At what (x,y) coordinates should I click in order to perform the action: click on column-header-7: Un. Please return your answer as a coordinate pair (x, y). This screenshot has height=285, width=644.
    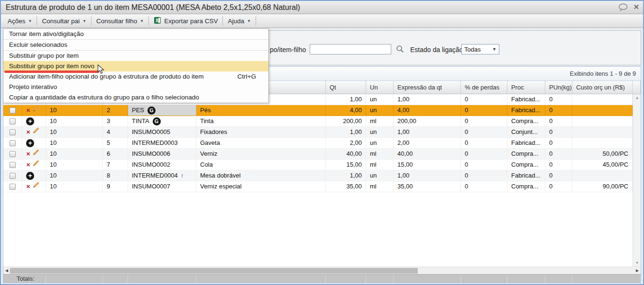
    Looking at the image, I should click on (380, 88).